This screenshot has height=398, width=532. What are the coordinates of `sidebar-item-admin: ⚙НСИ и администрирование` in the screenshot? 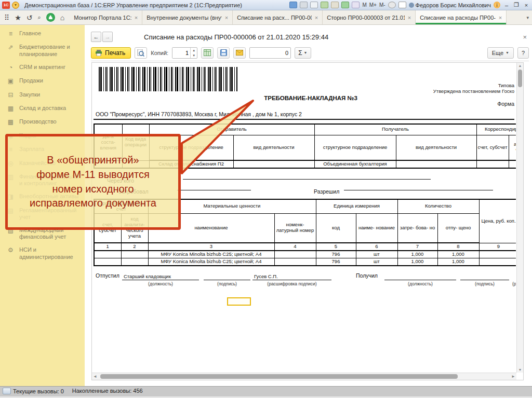 It's located at (43, 253).